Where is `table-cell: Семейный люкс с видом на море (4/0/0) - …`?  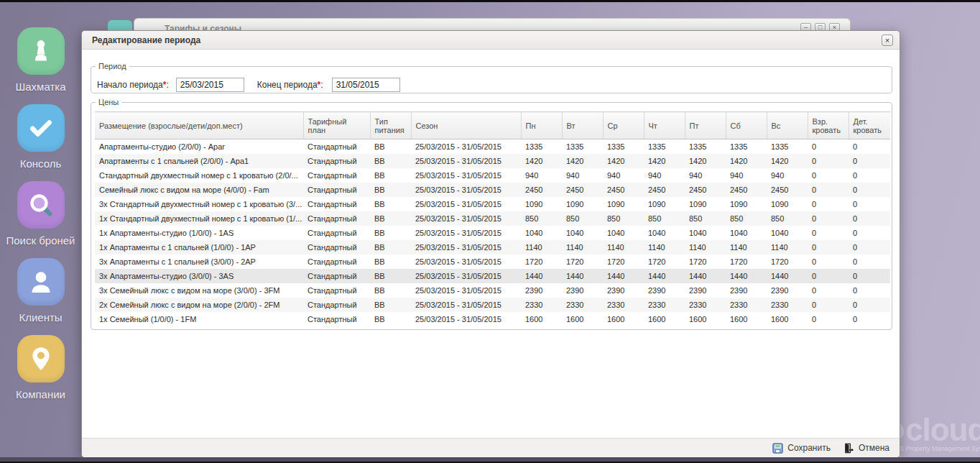
table-cell: Семейный люкс с видом на море (4/0/0) - … is located at coordinates (199, 190).